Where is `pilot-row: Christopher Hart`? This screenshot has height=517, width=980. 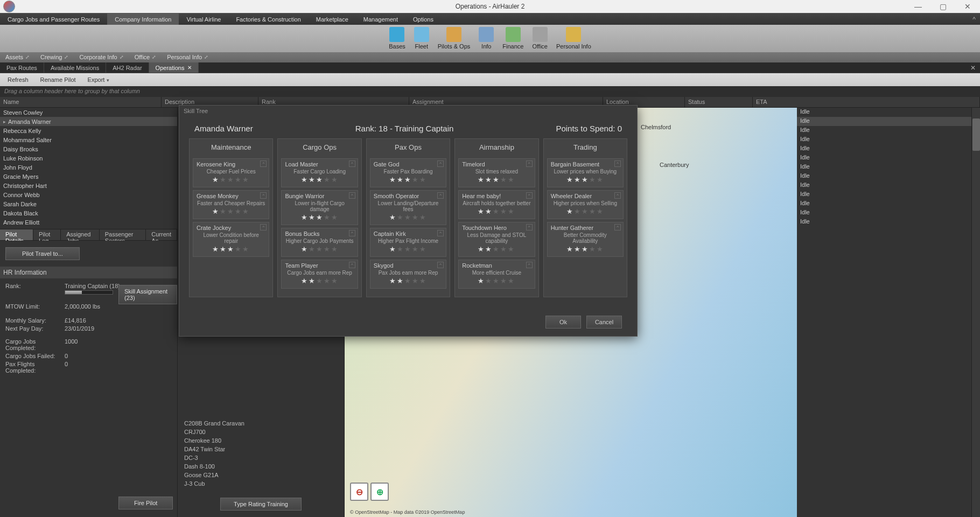
pilot-row: Christopher Hart is located at coordinates (88, 185).